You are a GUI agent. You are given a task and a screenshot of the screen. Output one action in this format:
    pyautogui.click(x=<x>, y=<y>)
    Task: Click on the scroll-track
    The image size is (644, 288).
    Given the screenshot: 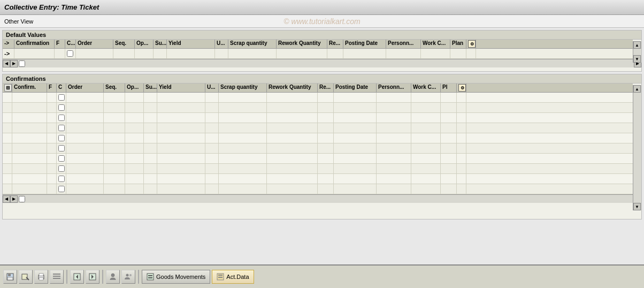 What is the action you would take?
    pyautogui.click(x=638, y=52)
    